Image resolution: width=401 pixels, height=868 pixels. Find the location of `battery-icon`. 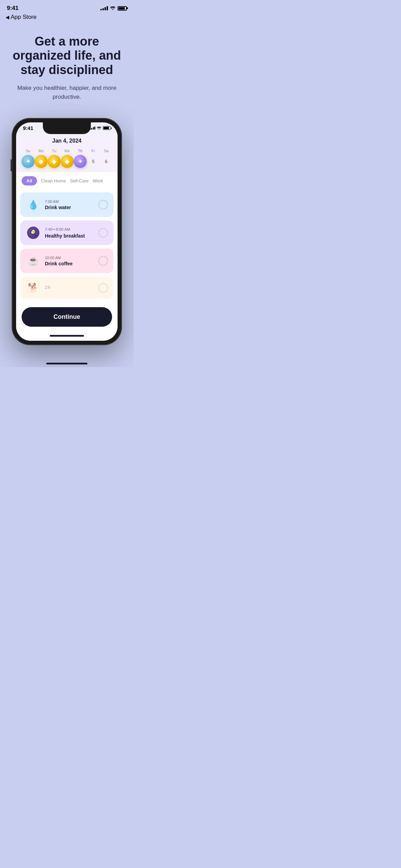

battery-icon is located at coordinates (122, 8).